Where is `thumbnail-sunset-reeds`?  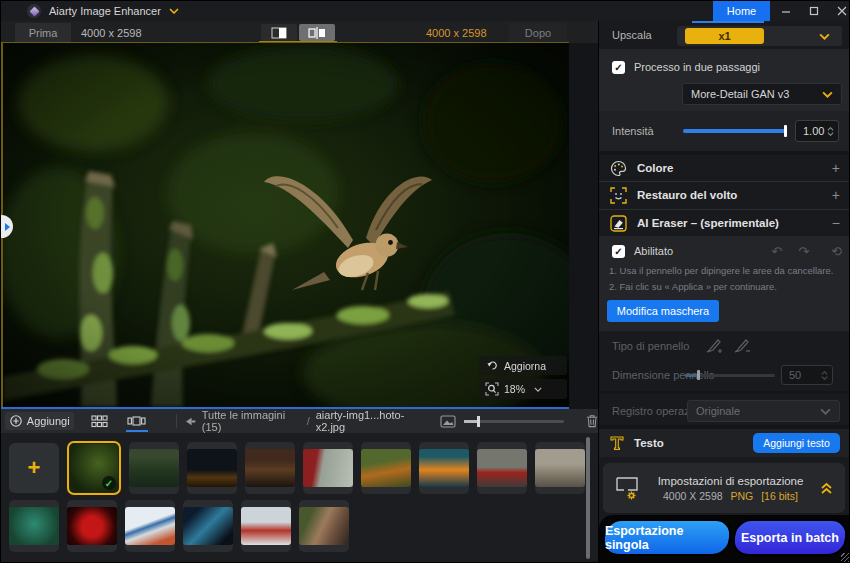 thumbnail-sunset-reeds is located at coordinates (444, 468).